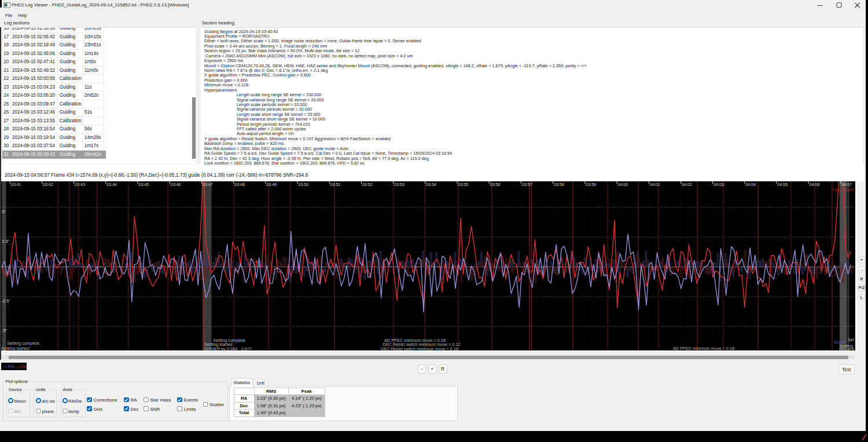 This screenshot has width=868, height=442. I want to click on svg-text: Set, so click(851, 339).